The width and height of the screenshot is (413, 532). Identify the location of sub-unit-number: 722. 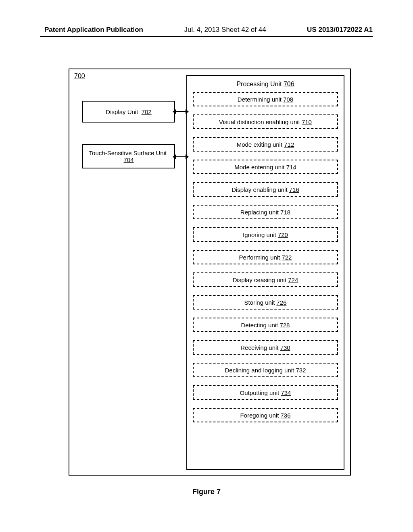
(286, 257).